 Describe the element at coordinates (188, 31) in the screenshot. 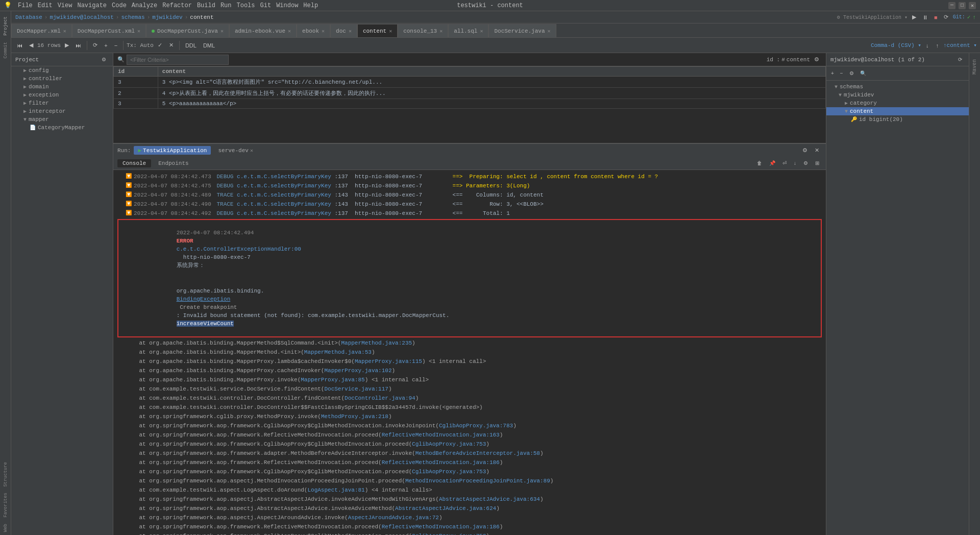

I see `tab-DocMapperCust-java: DocMapperCust.java ✕` at that location.